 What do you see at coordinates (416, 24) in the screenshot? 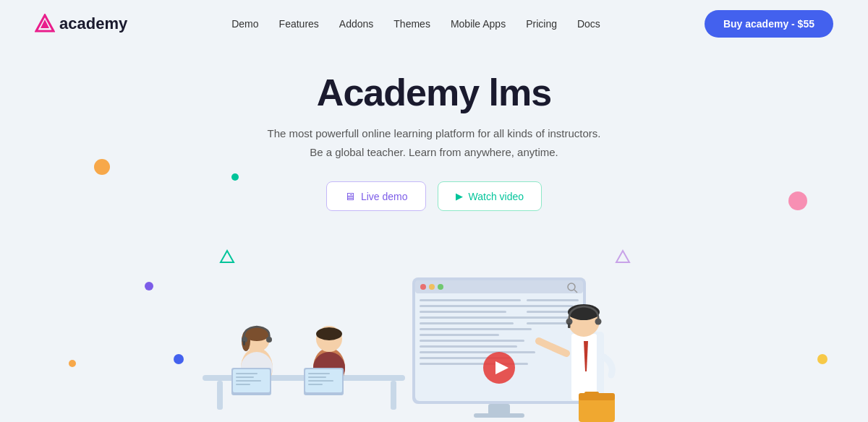
I see `nav-links: Demo Features Addons Themes Mobile Apps …` at bounding box center [416, 24].